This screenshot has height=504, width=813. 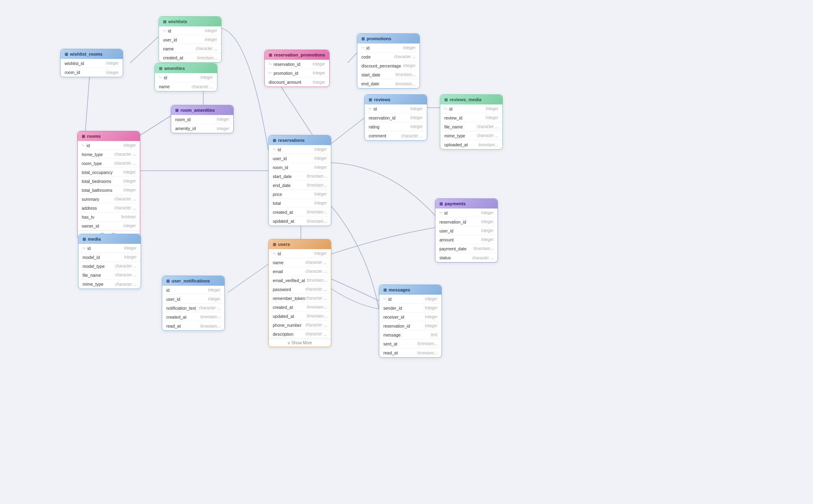 I want to click on table-row: file_namecharacter ..., so click(x=110, y=275).